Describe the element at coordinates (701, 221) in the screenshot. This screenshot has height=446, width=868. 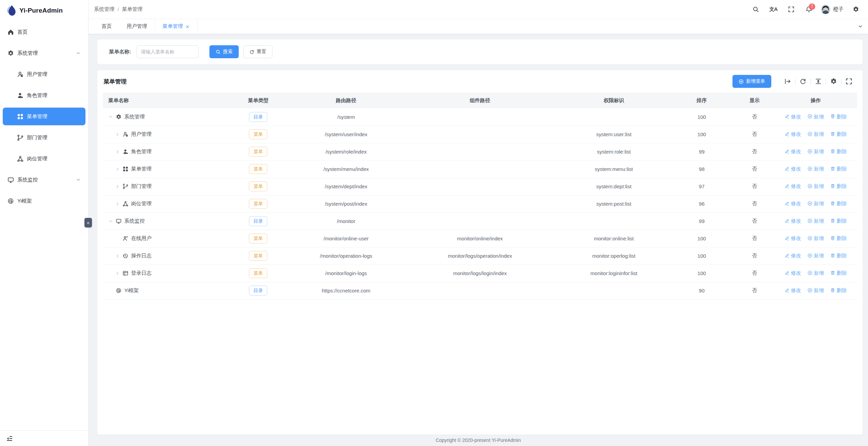
I see `sort-cell: 99` at that location.